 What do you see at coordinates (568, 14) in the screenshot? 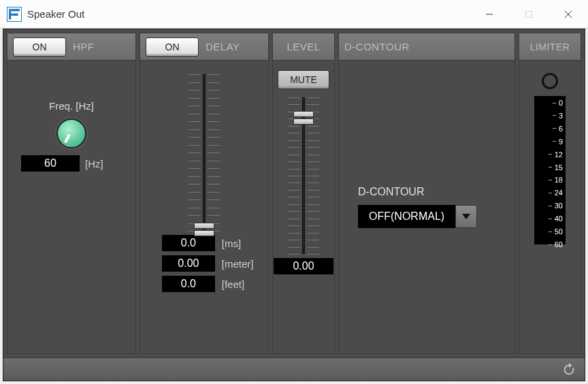
I see `close-button` at bounding box center [568, 14].